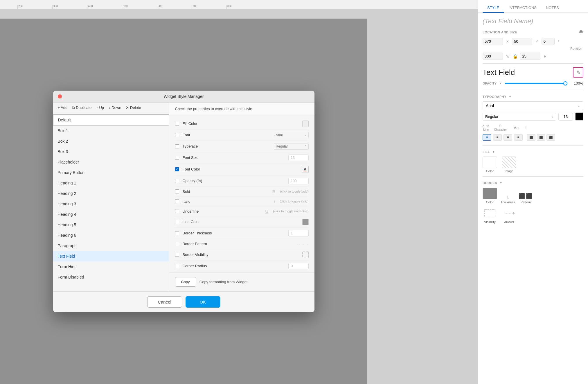 The image size is (588, 384). What do you see at coordinates (111, 120) in the screenshot?
I see `style-item-default: Default` at bounding box center [111, 120].